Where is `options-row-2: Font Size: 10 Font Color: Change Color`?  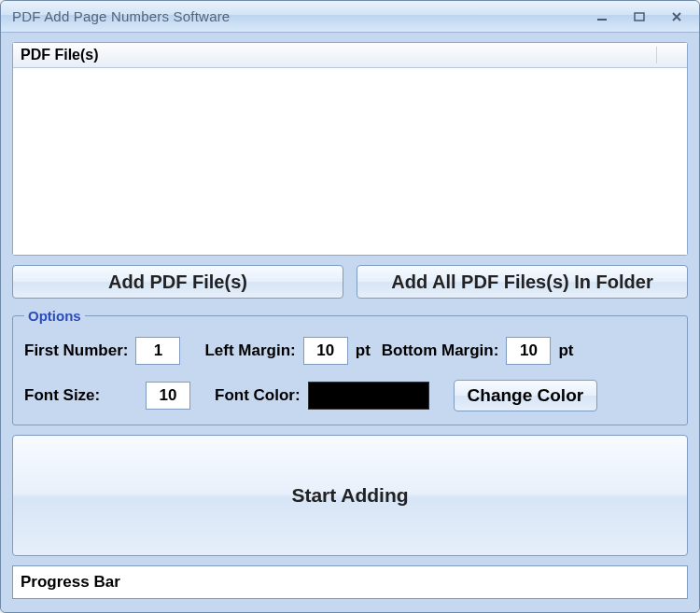 options-row-2: Font Size: 10 Font Color: Change Color is located at coordinates (350, 396).